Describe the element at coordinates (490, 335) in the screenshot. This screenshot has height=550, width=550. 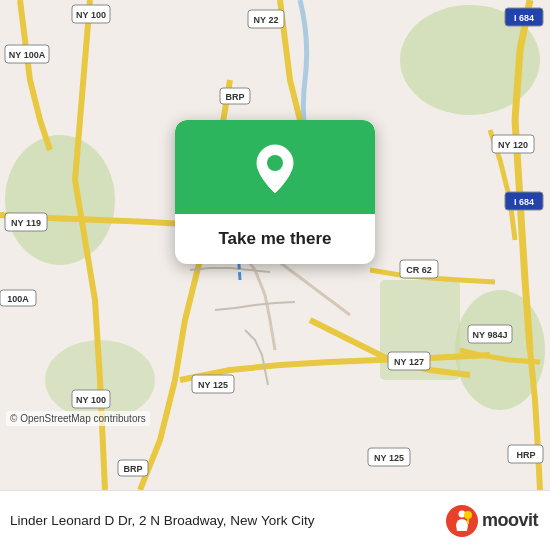
I see `svg-text: NY 984J` at that location.